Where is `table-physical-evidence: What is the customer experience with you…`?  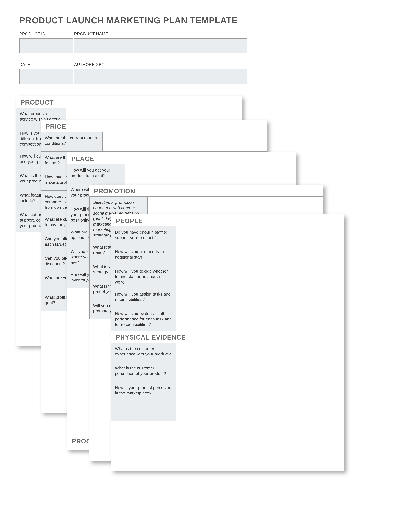 table-physical-evidence: What is the customer experience with you… is located at coordinates (228, 381).